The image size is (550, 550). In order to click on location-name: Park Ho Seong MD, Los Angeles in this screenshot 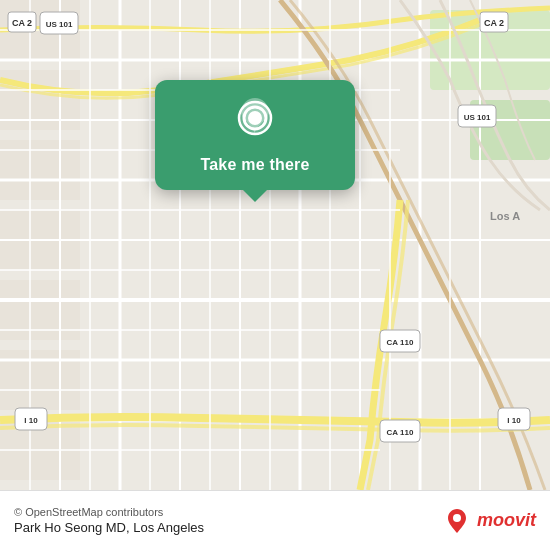, I will do `click(109, 528)`.